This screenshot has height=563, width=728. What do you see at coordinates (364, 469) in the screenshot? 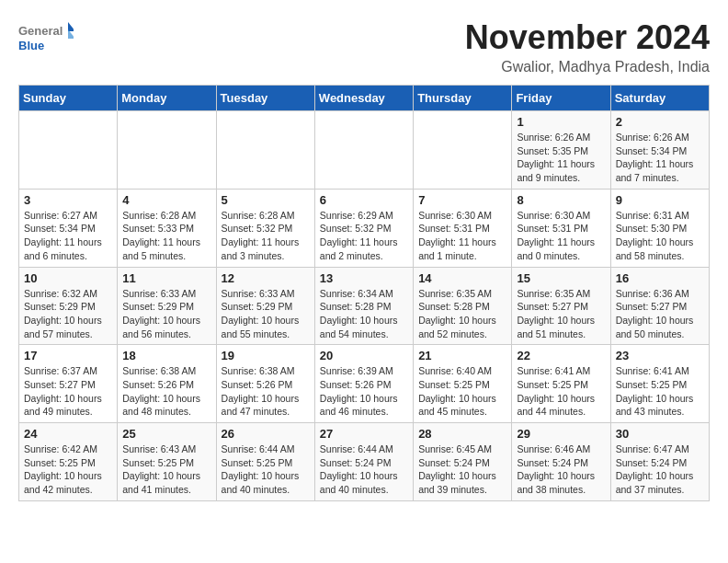
I see `day-info: Sunrise: 6:44 AM Sunset: 5:24 PM Dayligh…` at bounding box center [364, 469].